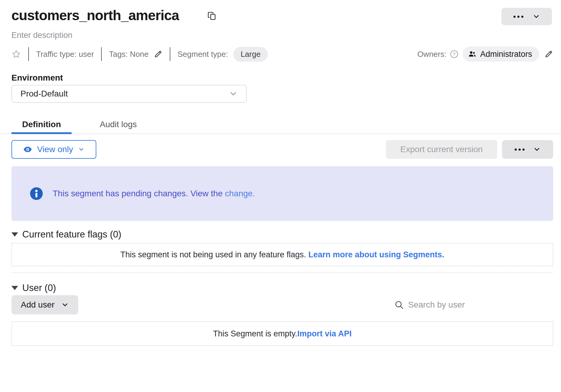 This screenshot has width=561, height=392. I want to click on search-by-user-input, so click(453, 305).